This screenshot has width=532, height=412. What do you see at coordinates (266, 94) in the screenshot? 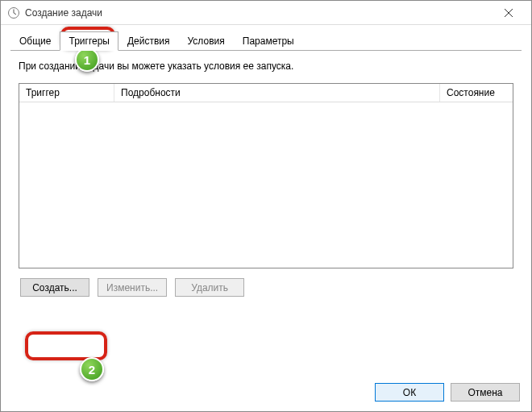
I see `list-header: Триггер Подробности Состояние` at bounding box center [266, 94].